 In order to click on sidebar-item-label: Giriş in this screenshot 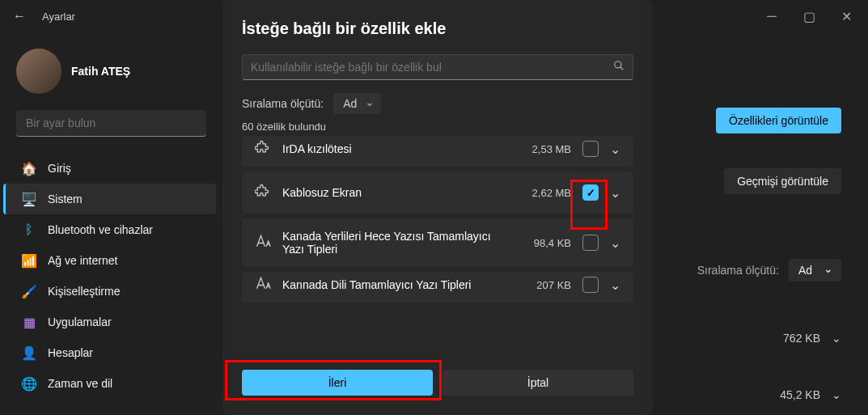, I will do `click(60, 168)`.